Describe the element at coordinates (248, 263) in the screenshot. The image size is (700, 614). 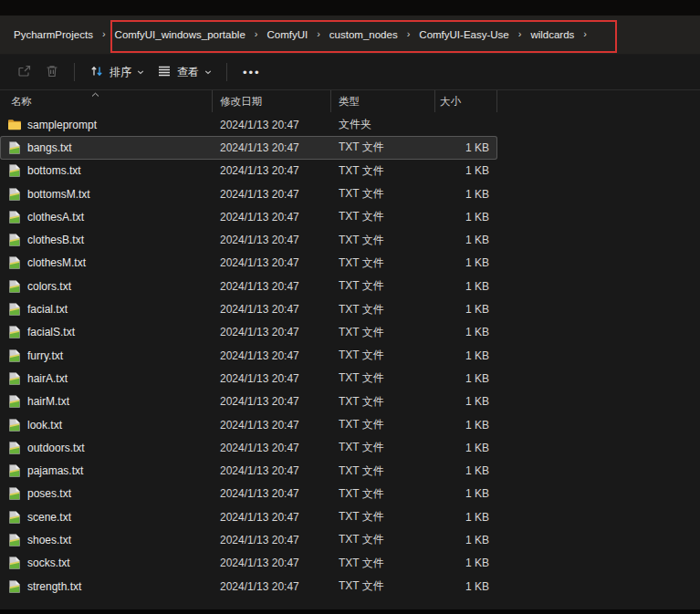
I see `file-row: clothesM.txt 2024/1/13 20:47 TXT 文件 1 KB` at that location.